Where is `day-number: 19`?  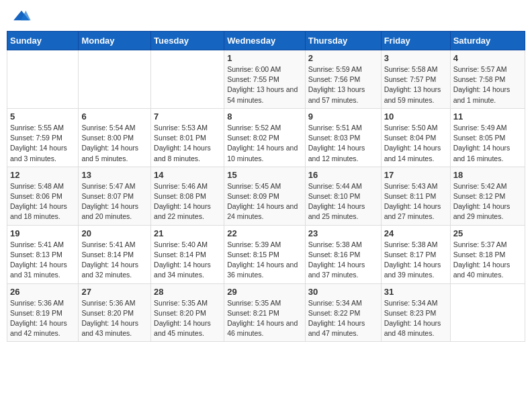 day-number: 19 is located at coordinates (43, 234).